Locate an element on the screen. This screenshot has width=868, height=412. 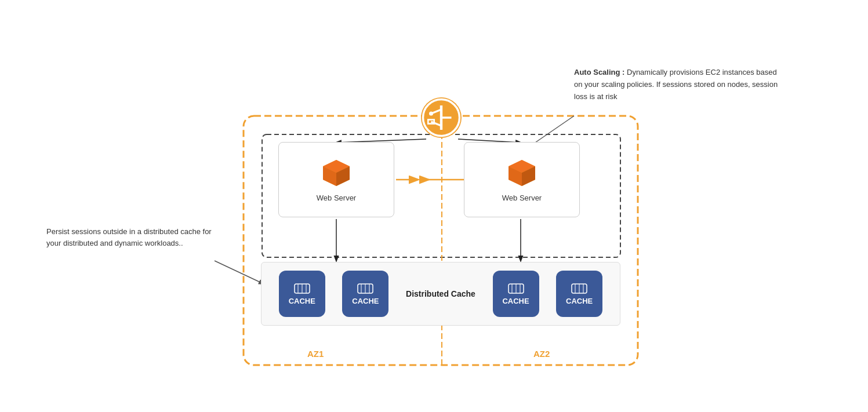
web-server-right: Web Server is located at coordinates (522, 180).